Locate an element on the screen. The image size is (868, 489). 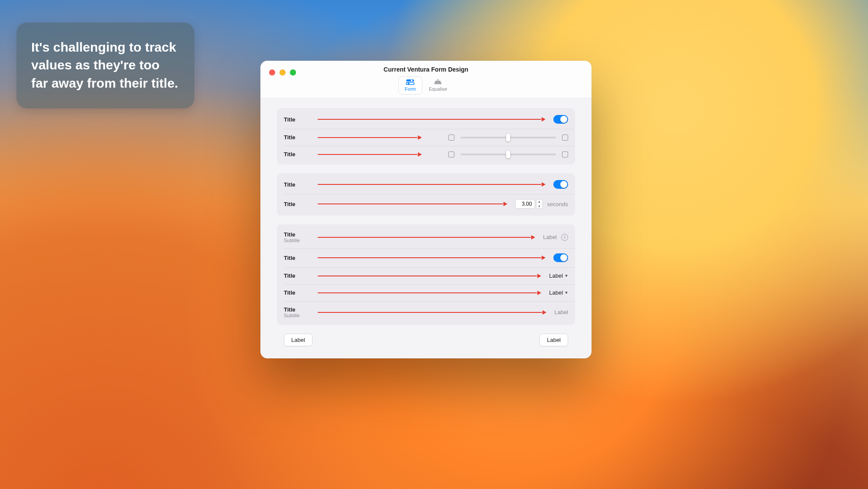
footer-button-right: Label is located at coordinates (554, 340).